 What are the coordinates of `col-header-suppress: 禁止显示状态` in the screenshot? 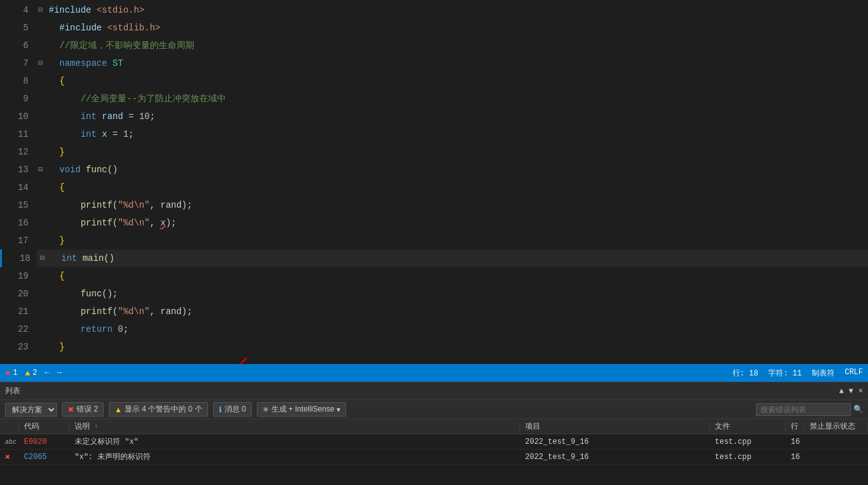 It's located at (836, 427).